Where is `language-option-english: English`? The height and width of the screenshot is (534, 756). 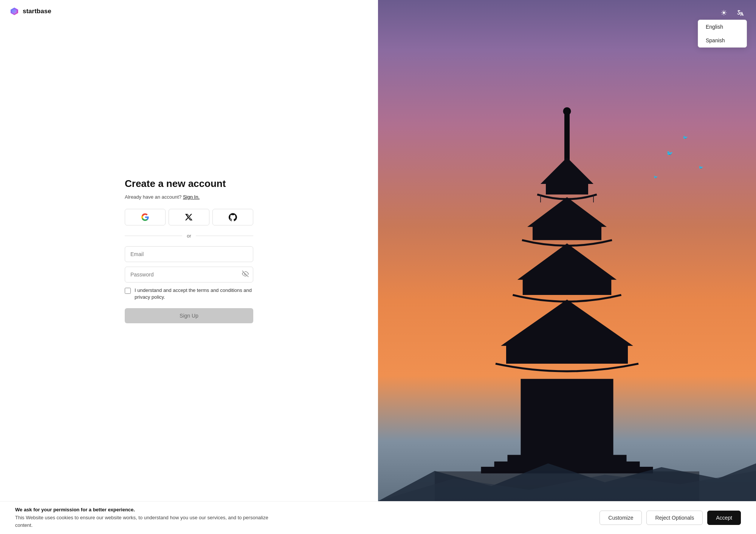 language-option-english: English is located at coordinates (722, 27).